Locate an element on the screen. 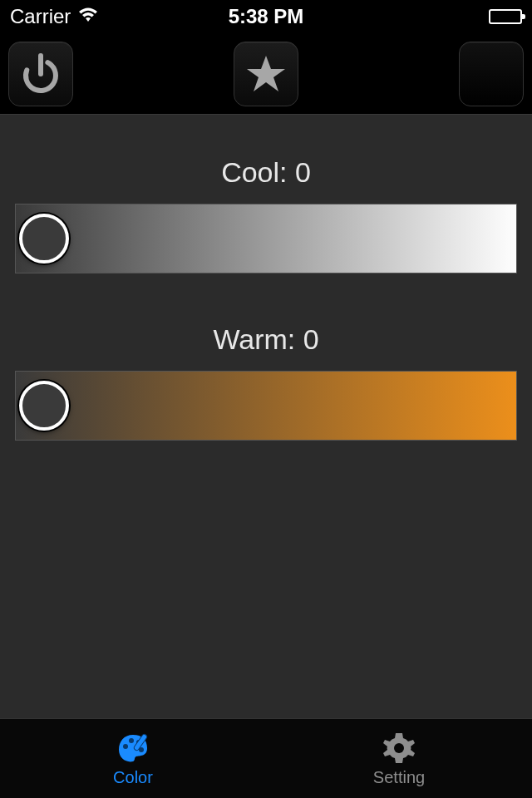 The width and height of the screenshot is (532, 798). palette-icon is located at coordinates (133, 748).